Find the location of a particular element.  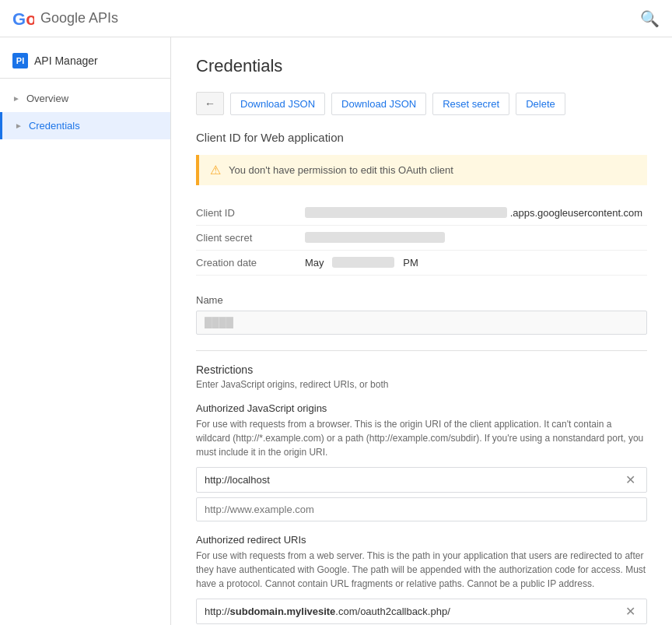

logo: Google Google APIs is located at coordinates (65, 19).